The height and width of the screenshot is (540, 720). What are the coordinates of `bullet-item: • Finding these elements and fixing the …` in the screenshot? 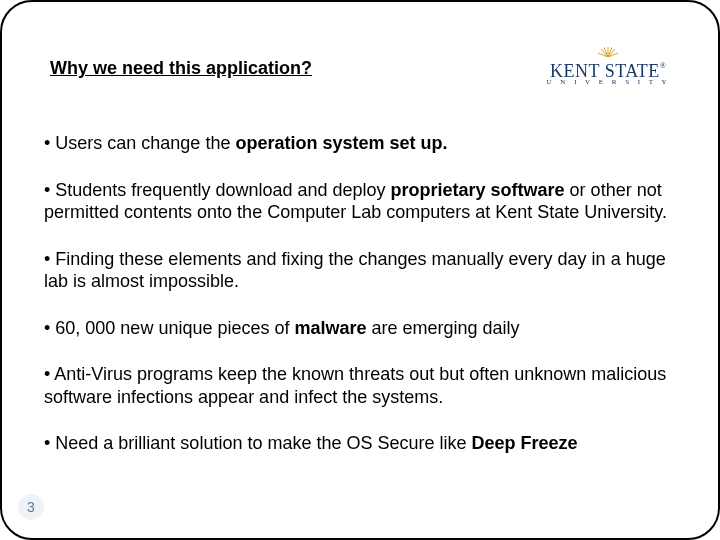 It's located at (360, 270).